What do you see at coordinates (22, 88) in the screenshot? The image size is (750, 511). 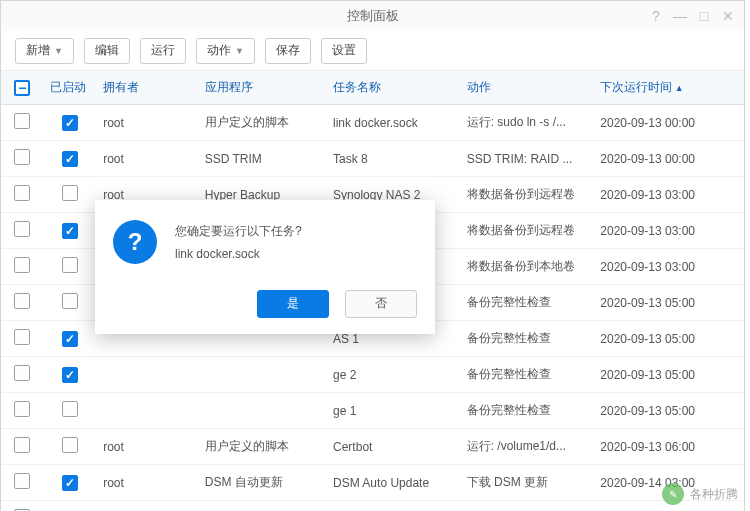 I see `tristate-checkbox-icon` at bounding box center [22, 88].